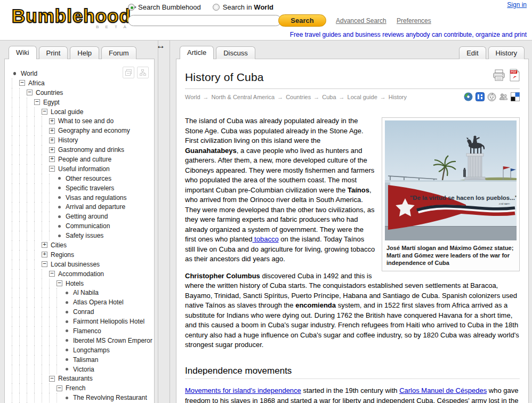  What do you see at coordinates (84, 53) in the screenshot?
I see `sidebar-tab-help: Help` at bounding box center [84, 53].